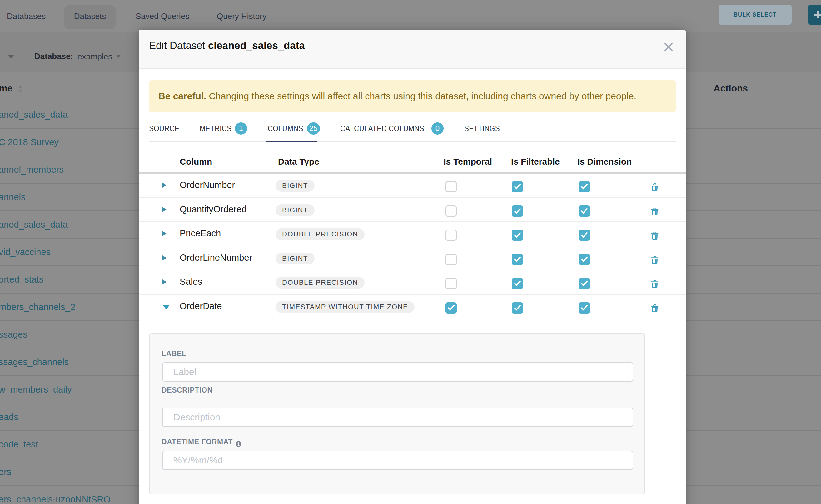 The width and height of the screenshot is (821, 504). I want to click on data-type-pill: TIMESTAMP WITHOUT TIME ZONE, so click(345, 307).